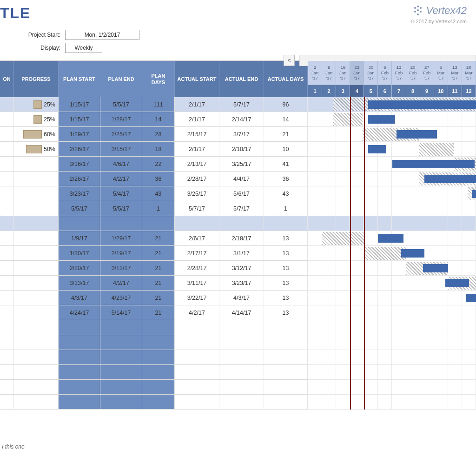 The image size is (476, 476). What do you see at coordinates (121, 268) in the screenshot?
I see `cell-plan-end: 3/12/17` at bounding box center [121, 268].